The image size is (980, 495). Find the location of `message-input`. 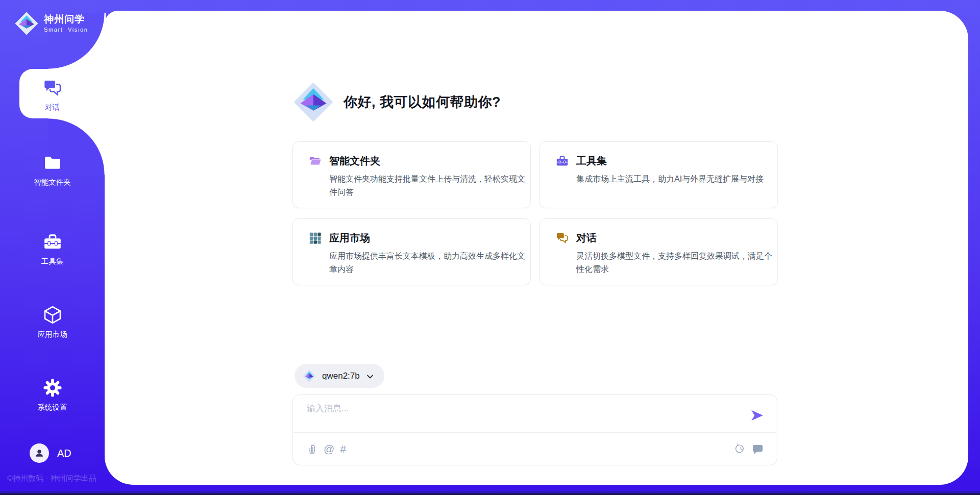

message-input is located at coordinates (526, 415).